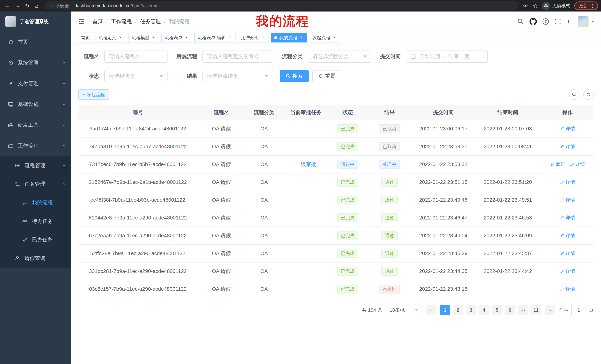 The height and width of the screenshot is (364, 601). What do you see at coordinates (404, 310) in the screenshot?
I see `page-size-select: 10条/页` at bounding box center [404, 310].